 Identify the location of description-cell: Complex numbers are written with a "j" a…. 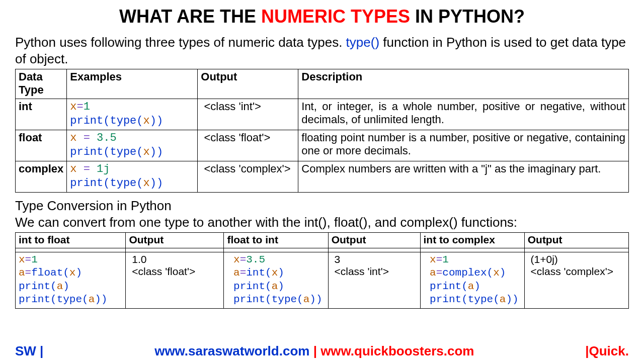
(464, 177).